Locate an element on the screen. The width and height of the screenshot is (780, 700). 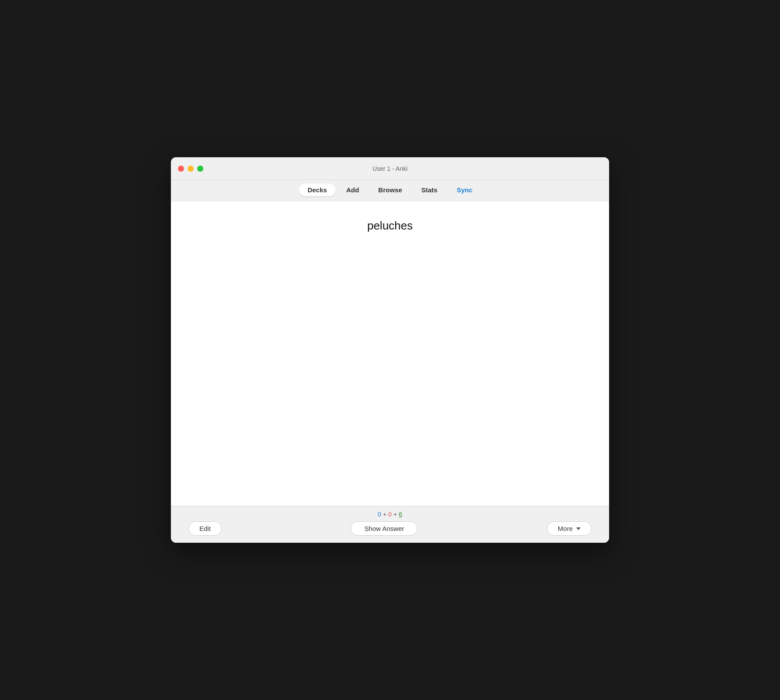
learning-count: 0 is located at coordinates (390, 514).